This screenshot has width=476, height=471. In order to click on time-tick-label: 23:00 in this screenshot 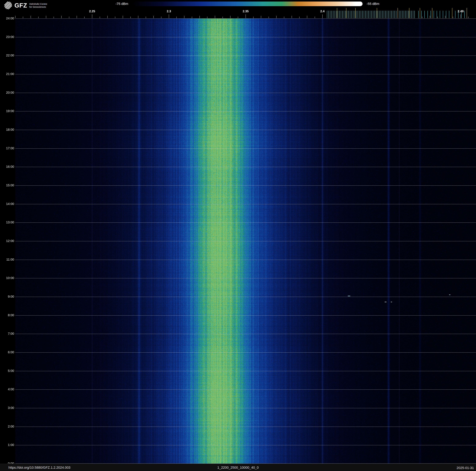, I will do `click(7, 37)`.